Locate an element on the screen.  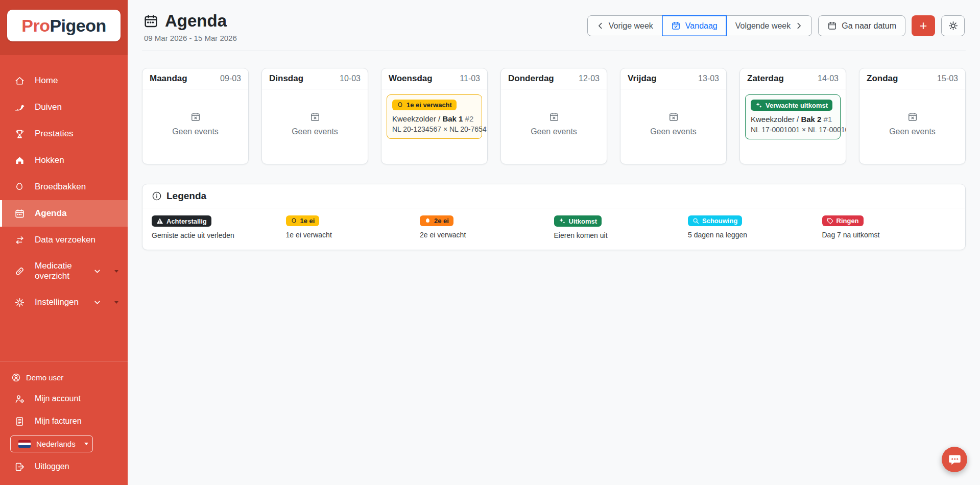
sidebar-item-mijn-facturen: Mijn facturen is located at coordinates (64, 421).